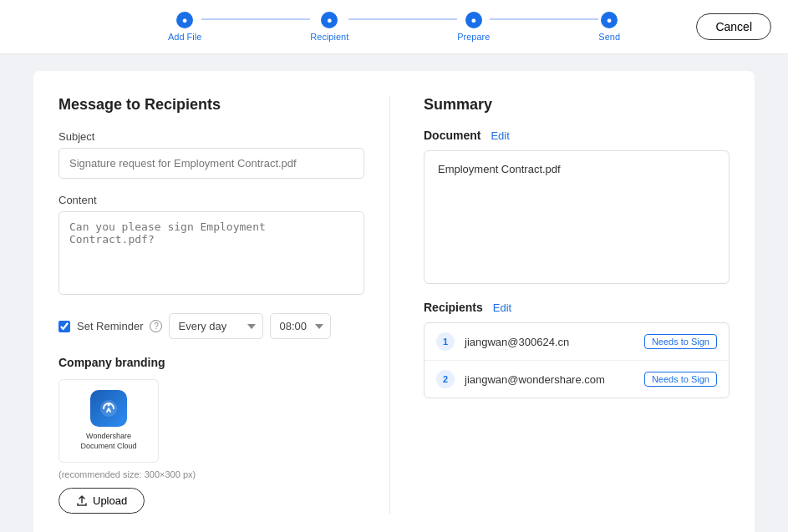  I want to click on message-title: Message to Recipients, so click(211, 105).